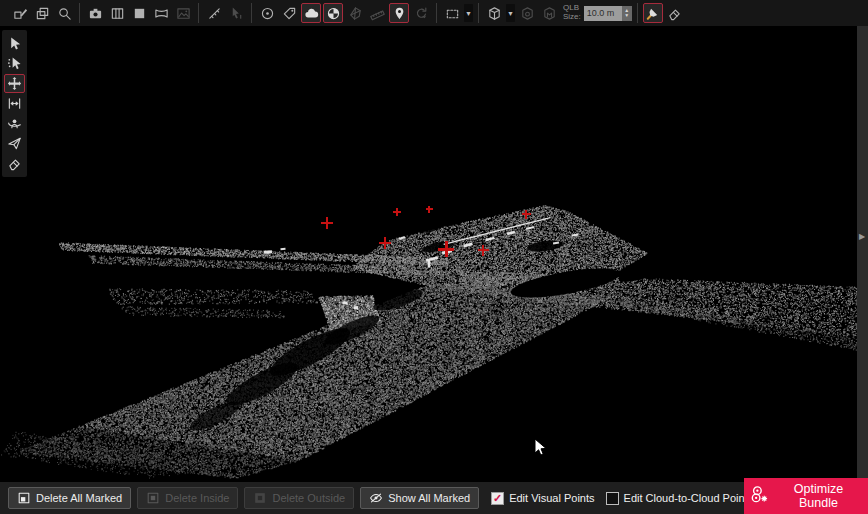  I want to click on brush-icon, so click(652, 14).